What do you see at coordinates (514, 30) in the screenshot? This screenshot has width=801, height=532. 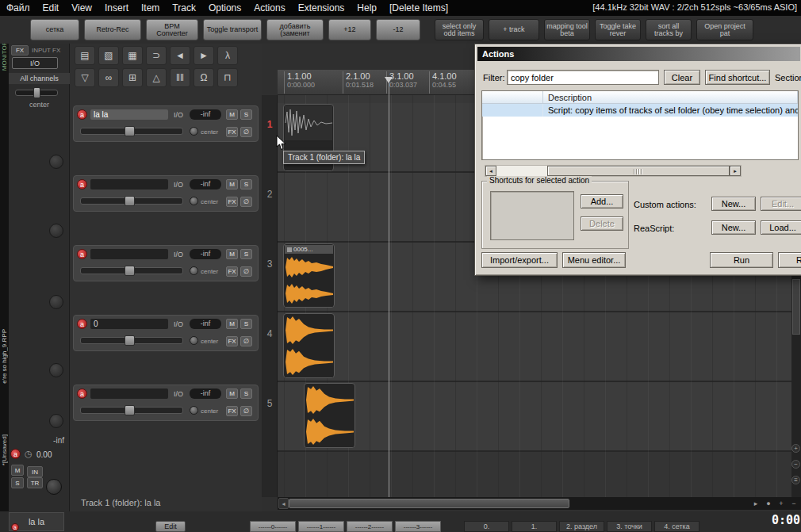 I see `toolbar-add-track-button: + track` at bounding box center [514, 30].